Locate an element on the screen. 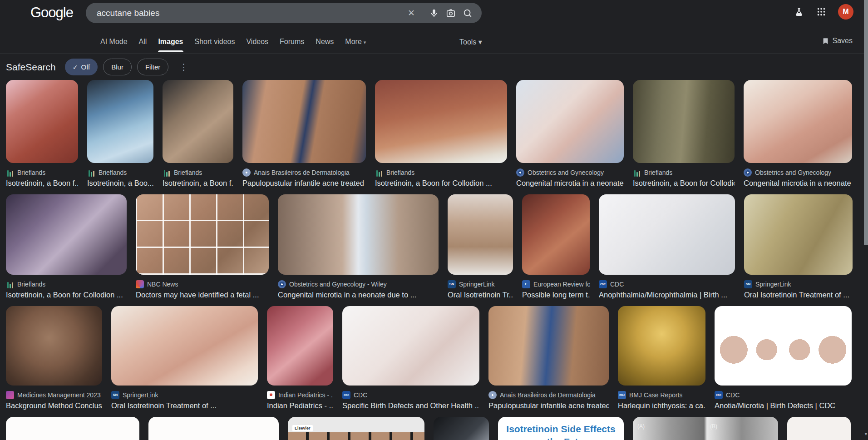  account-avatar: M is located at coordinates (846, 12).